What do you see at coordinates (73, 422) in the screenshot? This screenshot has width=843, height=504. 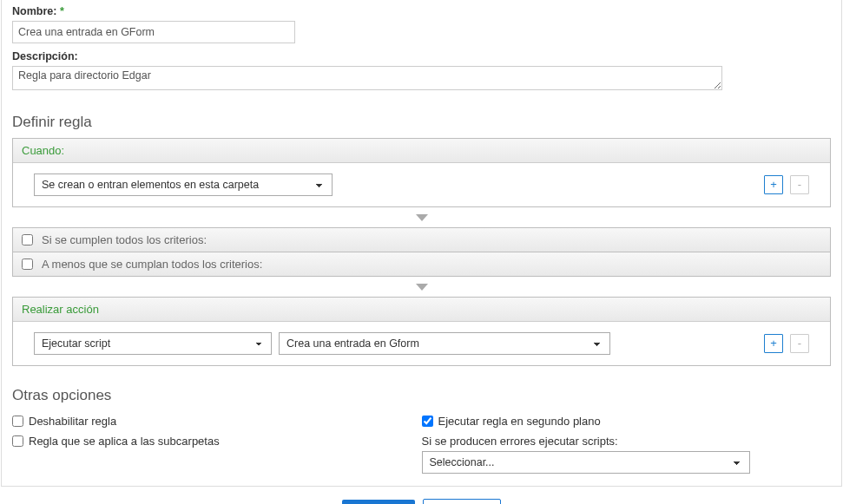 I see `disable-rule-label: Deshabilitar regla` at bounding box center [73, 422].